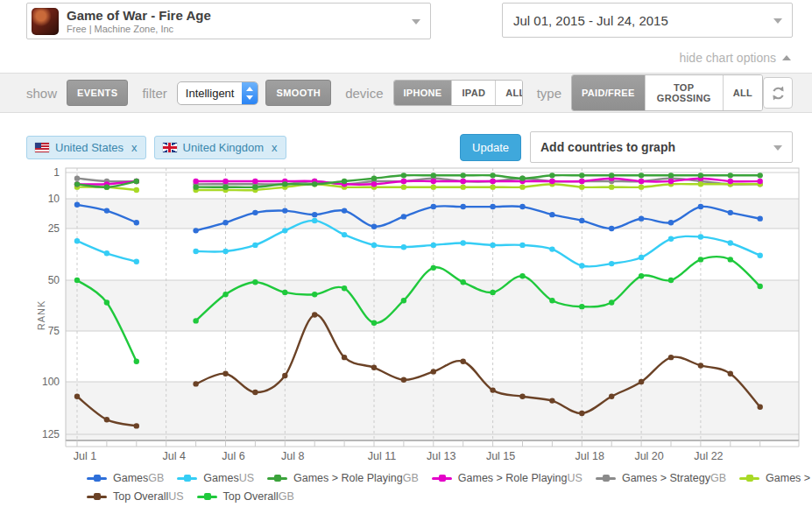 The image size is (812, 507). What do you see at coordinates (218, 93) in the screenshot?
I see `filter-intelligent-select: Intelligent` at bounding box center [218, 93].